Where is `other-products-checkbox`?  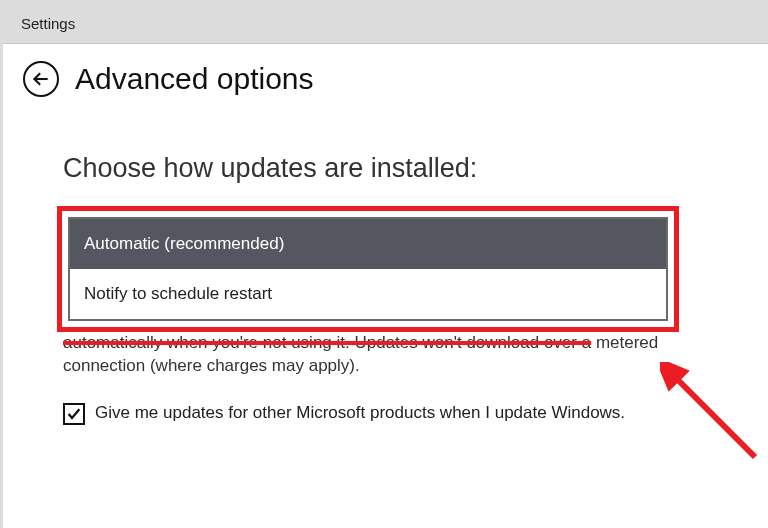 other-products-checkbox is located at coordinates (74, 414).